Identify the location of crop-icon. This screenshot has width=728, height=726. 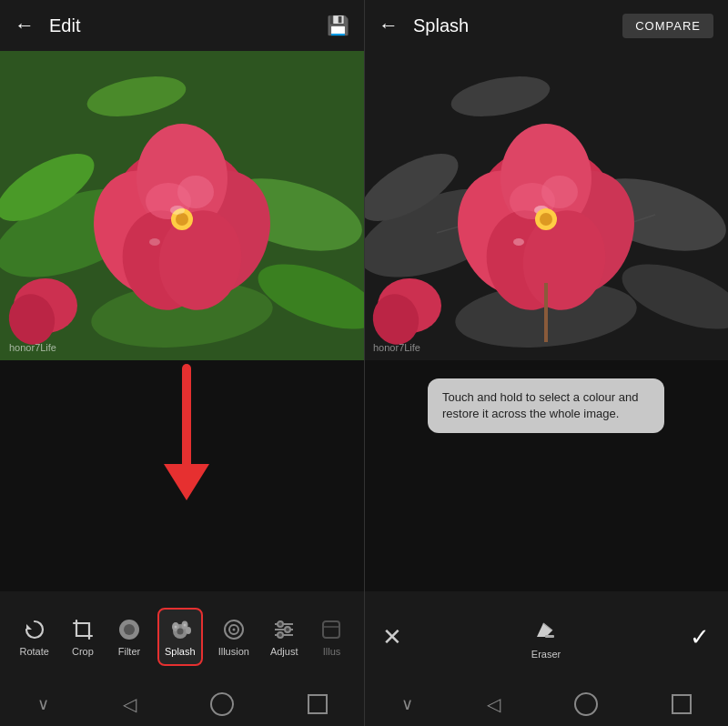
(83, 630).